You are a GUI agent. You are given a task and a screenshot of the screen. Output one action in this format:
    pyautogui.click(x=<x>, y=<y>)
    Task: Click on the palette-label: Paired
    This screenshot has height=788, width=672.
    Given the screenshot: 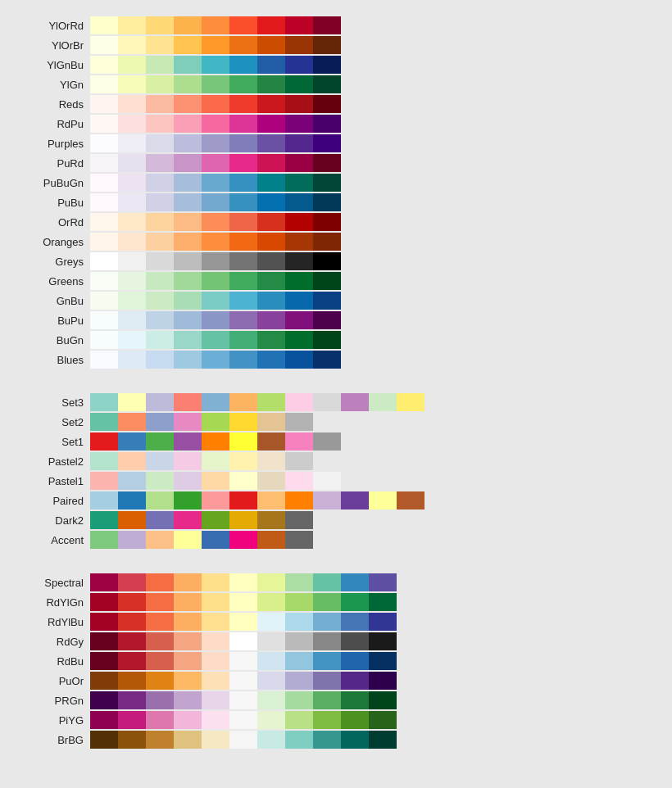 What is the action you would take?
    pyautogui.click(x=53, y=501)
    